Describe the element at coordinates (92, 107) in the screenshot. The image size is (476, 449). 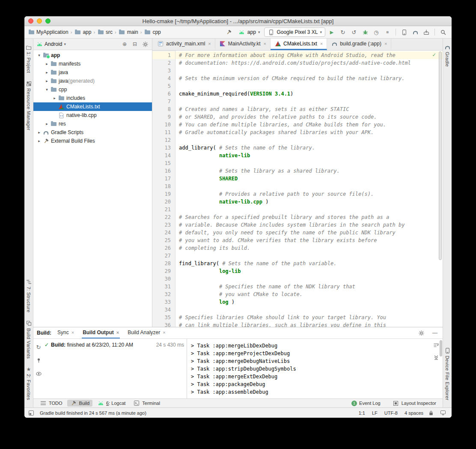
I see `tree-item-CMakeLists.txt: CMakeLists.txt` at that location.